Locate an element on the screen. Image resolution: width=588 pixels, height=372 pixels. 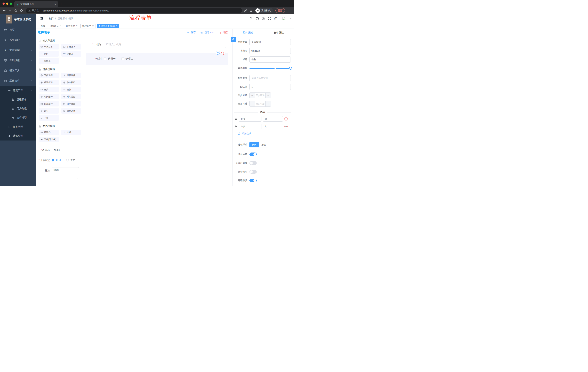
back-icon is located at coordinates (4, 11).